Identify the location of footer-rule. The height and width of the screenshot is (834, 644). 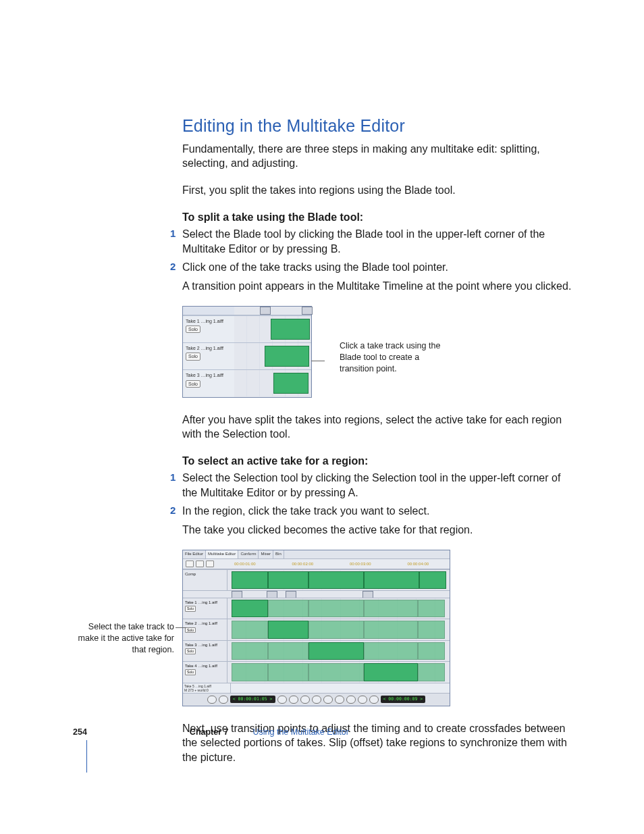
(86, 756).